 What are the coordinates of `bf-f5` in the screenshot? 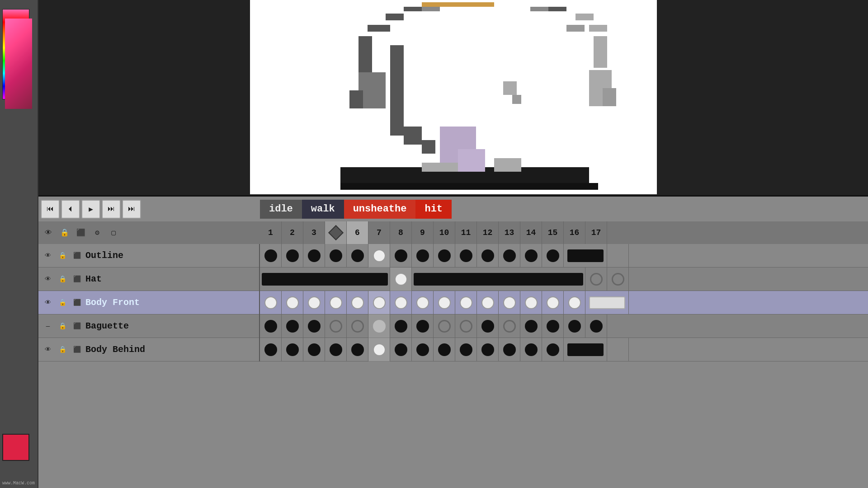 It's located at (358, 303).